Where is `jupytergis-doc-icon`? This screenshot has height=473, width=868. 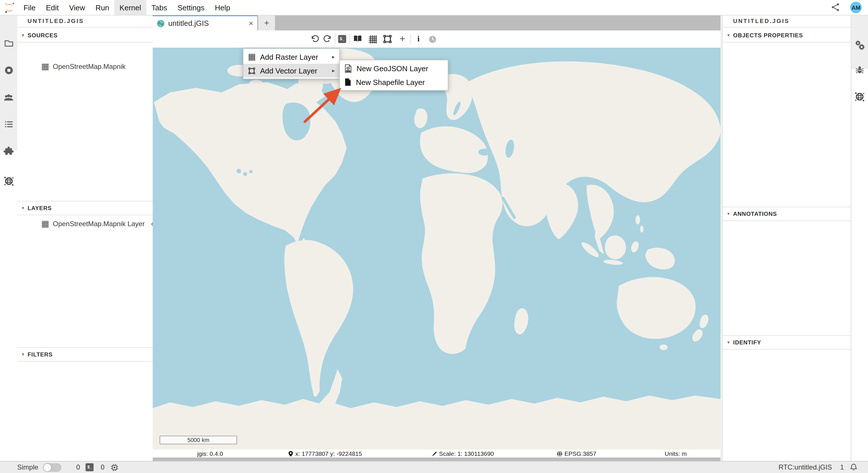 jupytergis-doc-icon is located at coordinates (161, 23).